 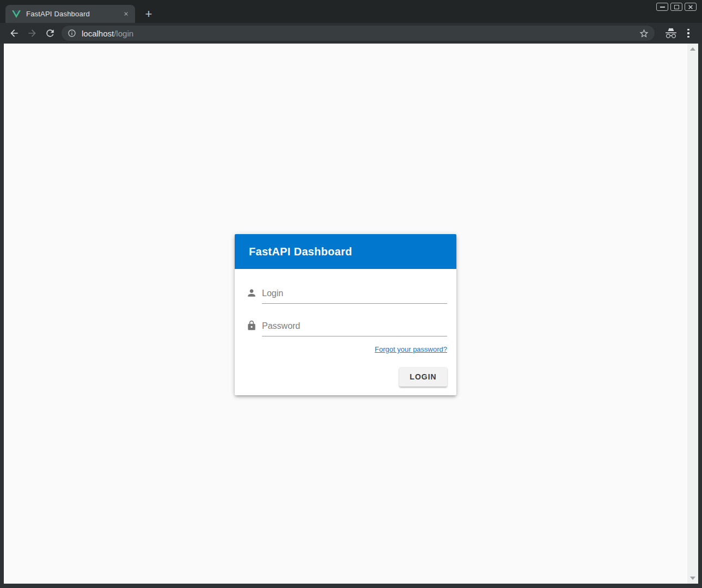 I want to click on page-scrollbar, so click(x=693, y=314).